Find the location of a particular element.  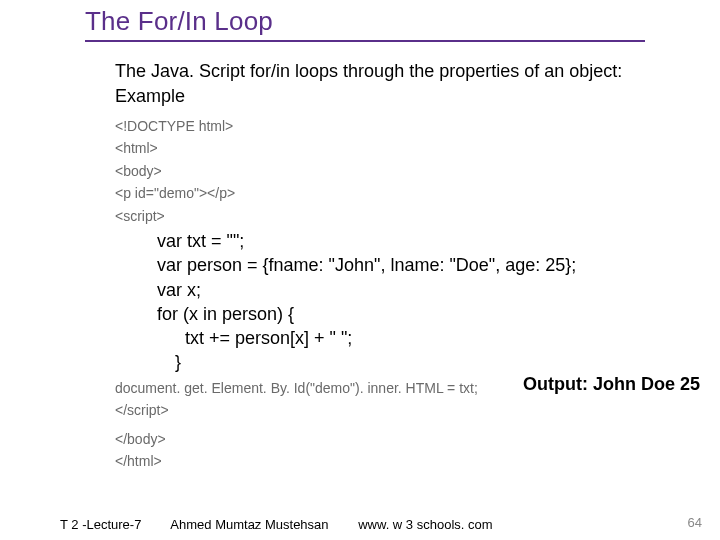

footer-site: www. w 3 schools. com is located at coordinates (425, 524).